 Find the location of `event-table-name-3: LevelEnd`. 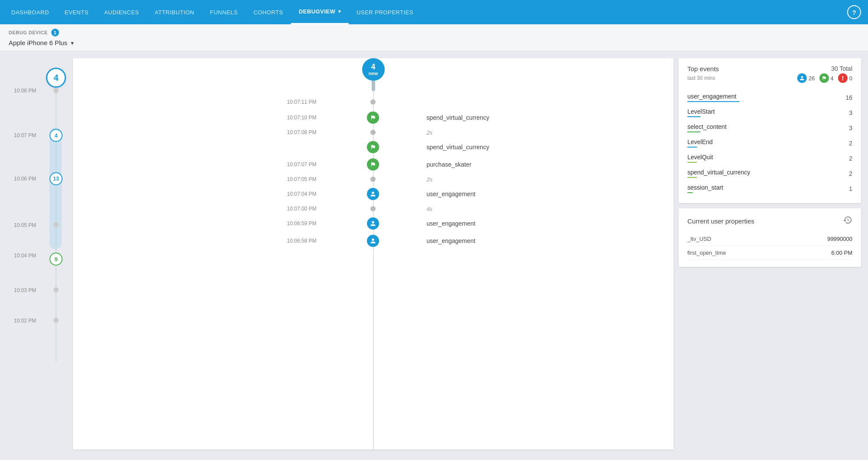

event-table-name-3: LevelEnd is located at coordinates (765, 142).